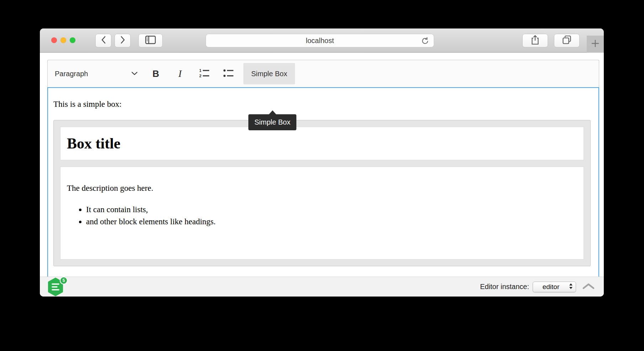 The height and width of the screenshot is (351, 644). I want to click on close-window-button, so click(54, 40).